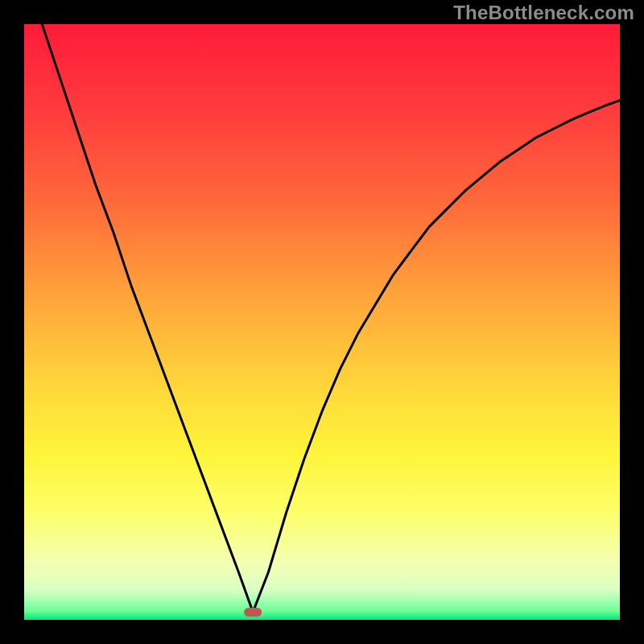 The image size is (644, 644). What do you see at coordinates (544, 13) in the screenshot?
I see `watermark-text: TheBottleneck.com` at bounding box center [544, 13].